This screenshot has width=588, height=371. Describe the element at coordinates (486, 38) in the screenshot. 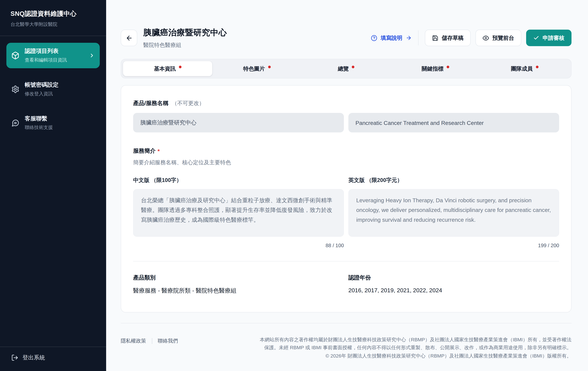

I see `eye-icon` at that location.